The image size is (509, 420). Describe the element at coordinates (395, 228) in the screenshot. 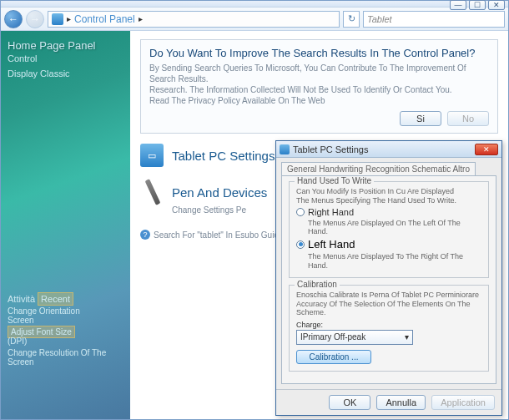

I see `radio-right-desc: The Menus Are Displayed On The Left Of T…` at that location.